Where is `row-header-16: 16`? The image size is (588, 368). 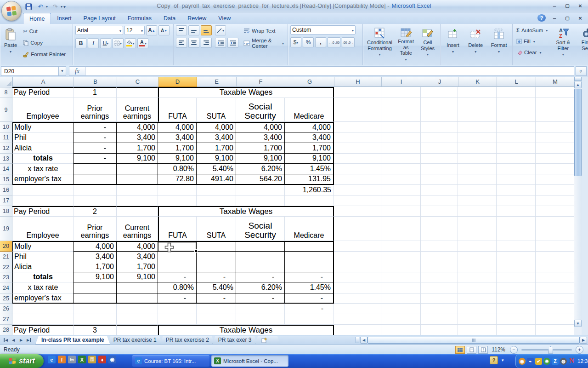
row-header-16: 16 is located at coordinates (6, 190).